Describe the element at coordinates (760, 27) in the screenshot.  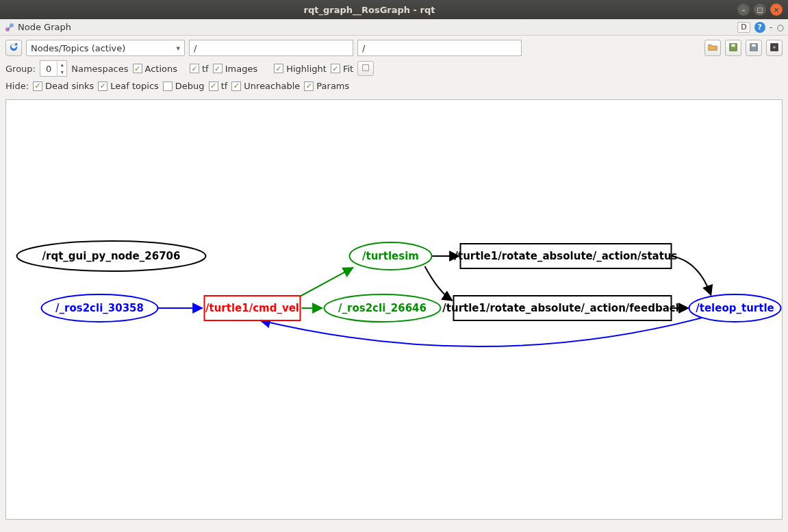
I see `help-icon: ?` at that location.